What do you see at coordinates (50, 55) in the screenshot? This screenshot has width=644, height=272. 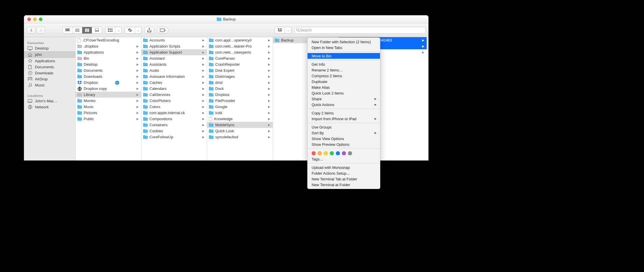 I see `sidebar-item-john: john` at bounding box center [50, 55].